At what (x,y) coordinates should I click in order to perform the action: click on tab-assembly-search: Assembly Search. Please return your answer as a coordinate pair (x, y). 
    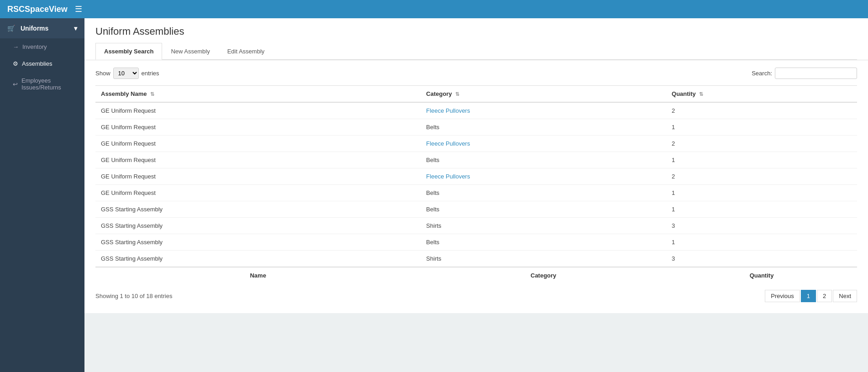
    Looking at the image, I should click on (129, 51).